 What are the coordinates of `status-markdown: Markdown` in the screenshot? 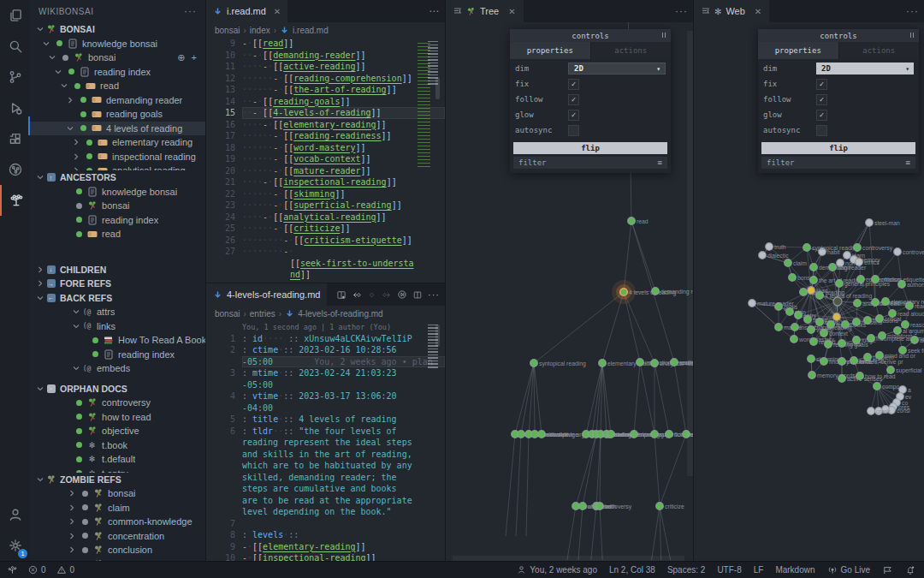 It's located at (795, 570).